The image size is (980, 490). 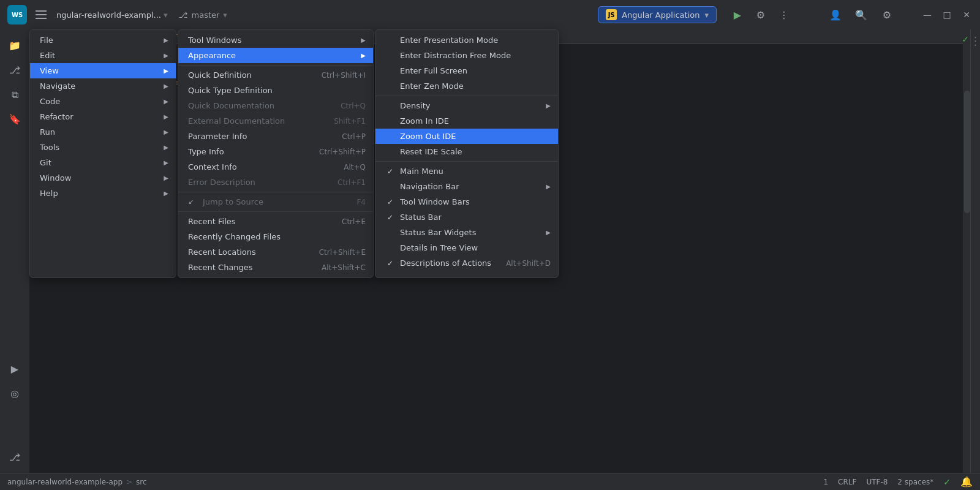 I want to click on menu-item-file: File ▶, so click(x=103, y=40).